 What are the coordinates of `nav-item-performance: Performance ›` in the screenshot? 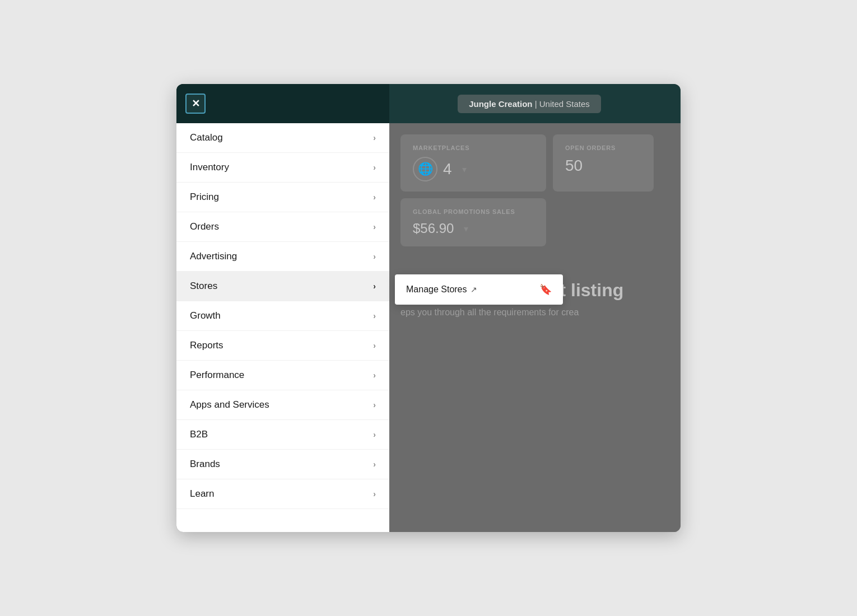 It's located at (283, 375).